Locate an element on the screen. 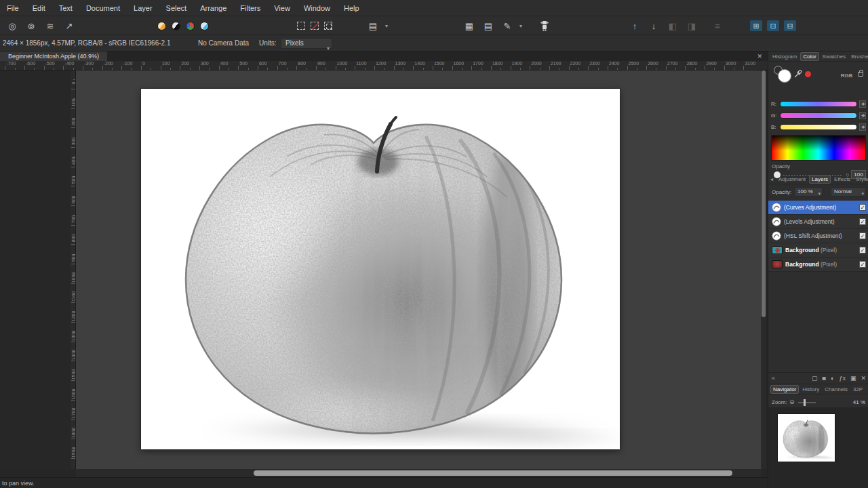  tab-history: History is located at coordinates (811, 389).